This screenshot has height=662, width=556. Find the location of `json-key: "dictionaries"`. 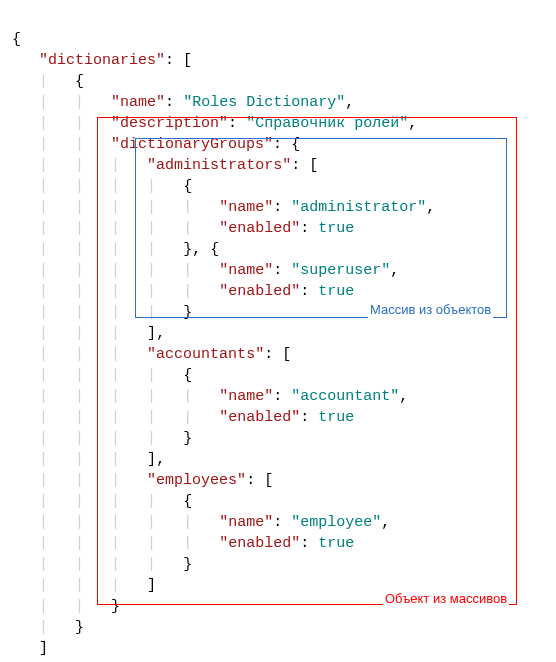

json-key: "dictionaries" is located at coordinates (102, 60).